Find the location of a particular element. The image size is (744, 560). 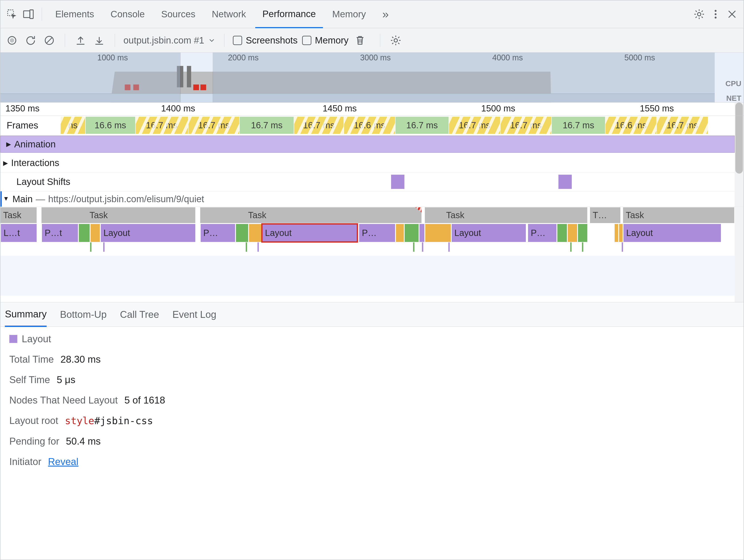

inspect-icon is located at coordinates (12, 14).